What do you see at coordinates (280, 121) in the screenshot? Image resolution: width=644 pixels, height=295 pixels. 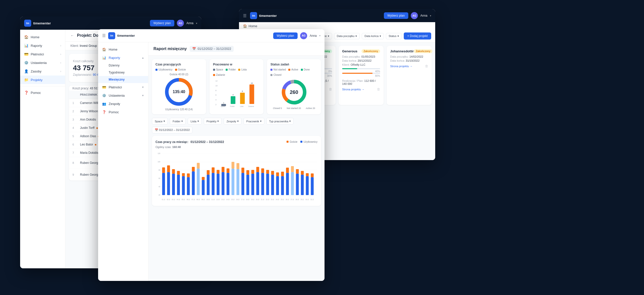 I see `filter-typ: Typ pracownika ▾` at bounding box center [280, 121].